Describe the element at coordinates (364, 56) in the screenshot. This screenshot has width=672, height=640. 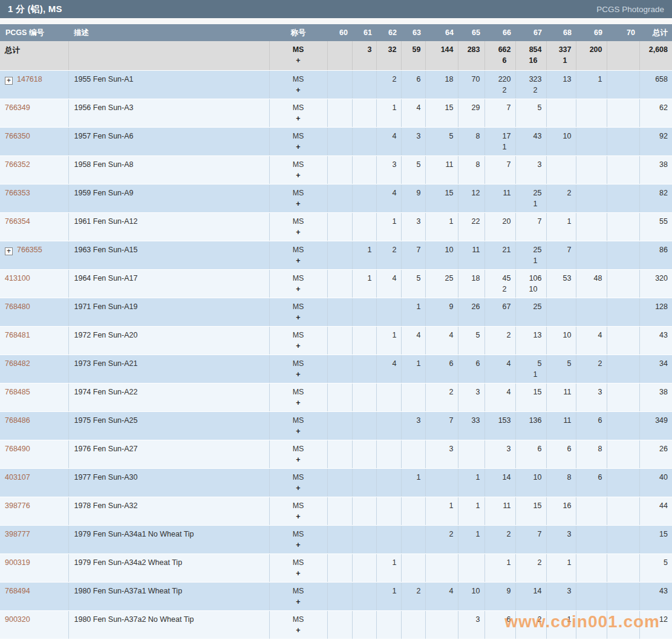
I see `grade-61-cell: 3` at that location.